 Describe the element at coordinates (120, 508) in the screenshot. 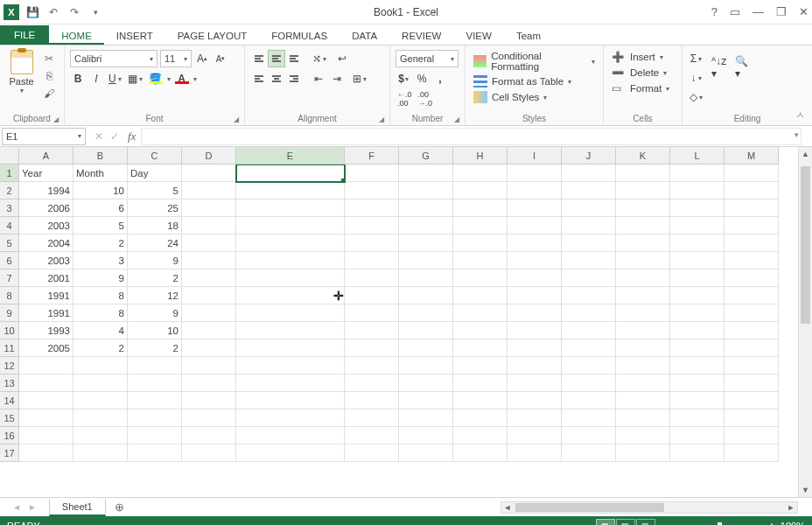

I see `new-sheet-button: ⊕` at that location.